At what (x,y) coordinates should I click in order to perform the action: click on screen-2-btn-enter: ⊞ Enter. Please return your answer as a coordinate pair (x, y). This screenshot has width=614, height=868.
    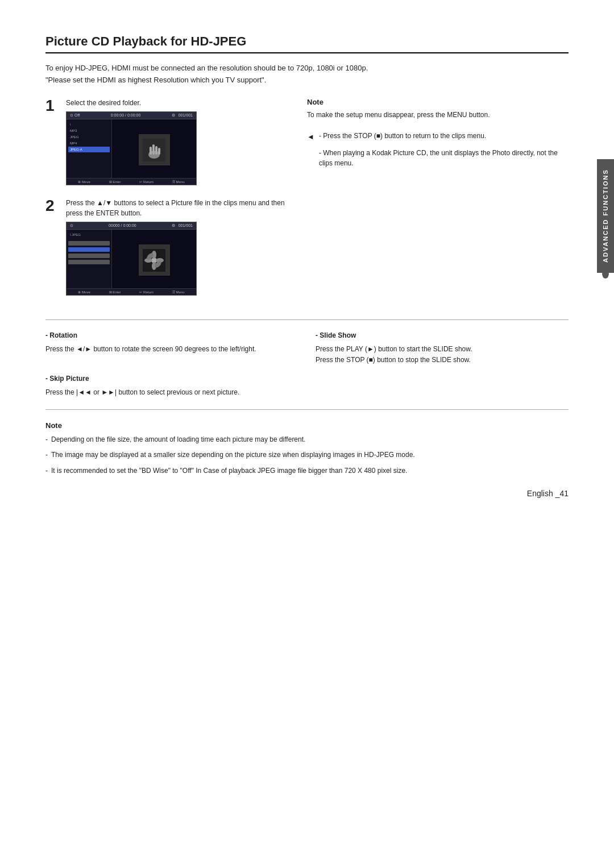
    Looking at the image, I should click on (115, 292).